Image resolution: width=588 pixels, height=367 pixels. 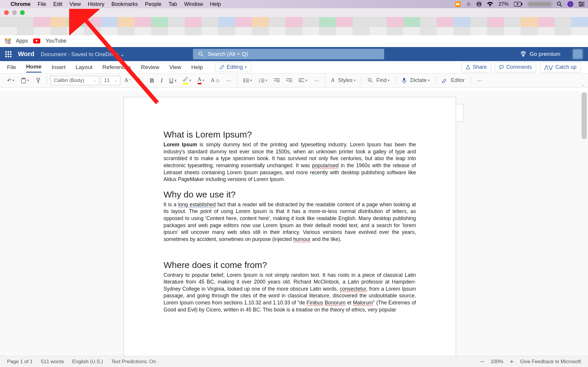 What do you see at coordinates (150, 67) in the screenshot?
I see `tab-review: Review` at bounding box center [150, 67].